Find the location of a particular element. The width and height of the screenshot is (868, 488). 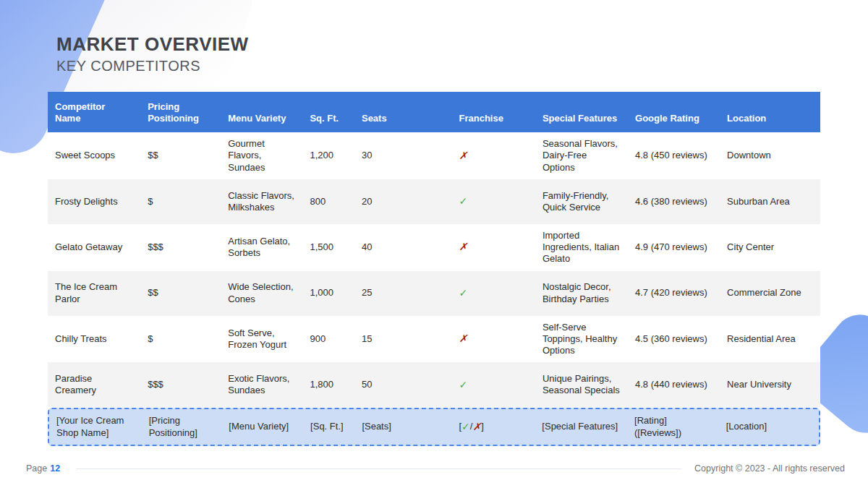

footer-divider is located at coordinates (379, 468).